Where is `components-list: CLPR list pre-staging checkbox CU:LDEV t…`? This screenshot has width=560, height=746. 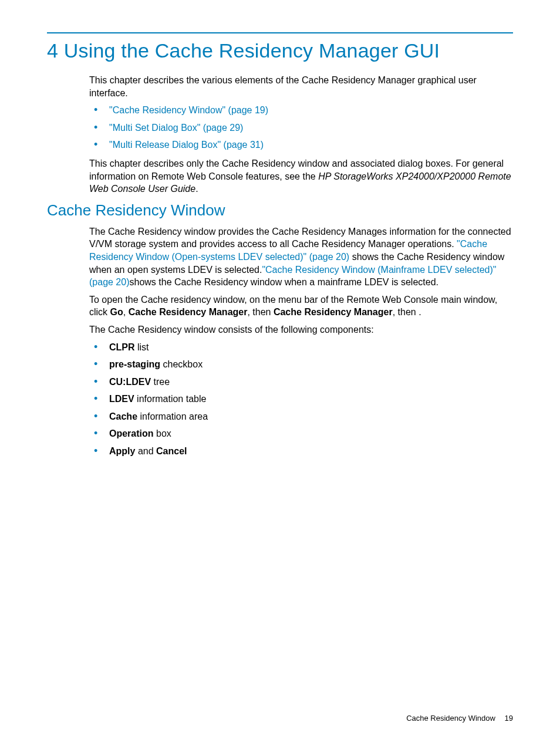 components-list: CLPR list pre-staging checkbox CU:LDEV t… is located at coordinates (301, 399).